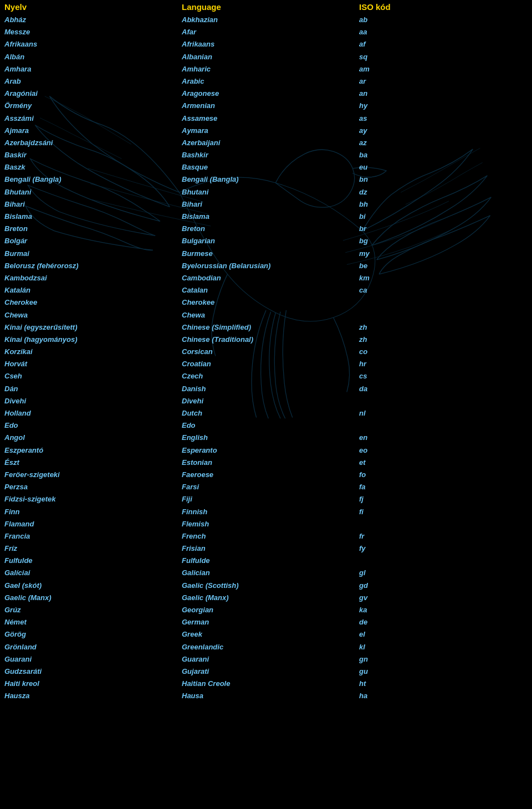 The image size is (532, 809). I want to click on cell-nyelv: Dán, so click(89, 389).